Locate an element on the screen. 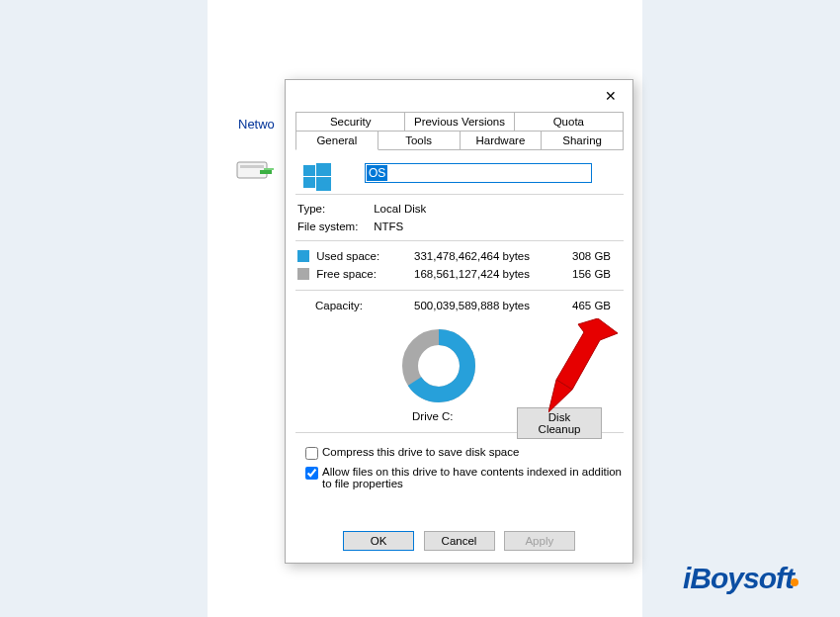  index-checkbox is located at coordinates (312, 473).